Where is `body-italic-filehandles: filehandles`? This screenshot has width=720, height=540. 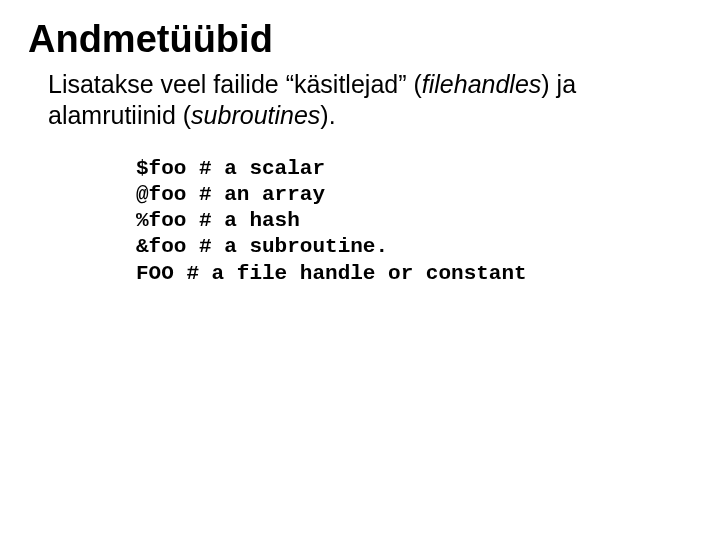 body-italic-filehandles: filehandles is located at coordinates (482, 84).